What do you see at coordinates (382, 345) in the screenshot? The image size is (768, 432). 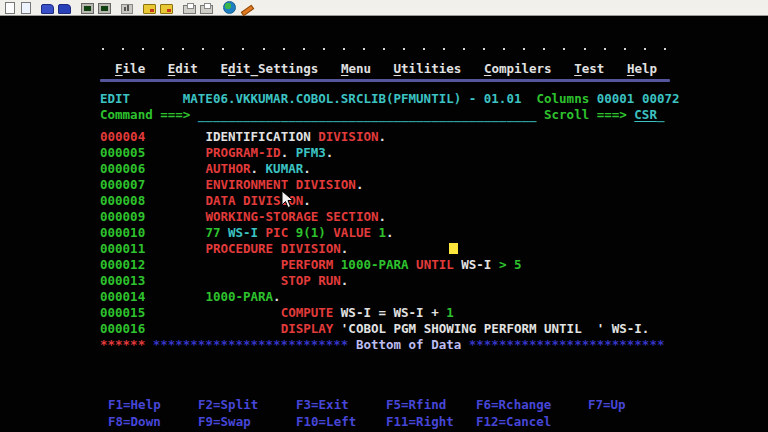 I see `bottom-of-data-line: ****** ************************** Bottom…` at bounding box center [382, 345].